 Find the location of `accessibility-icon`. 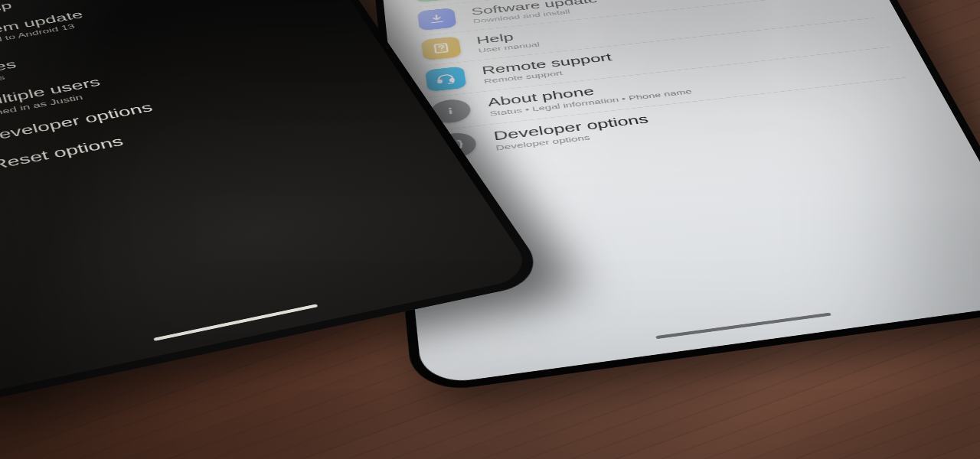

accessibility-icon is located at coordinates (433, 2).